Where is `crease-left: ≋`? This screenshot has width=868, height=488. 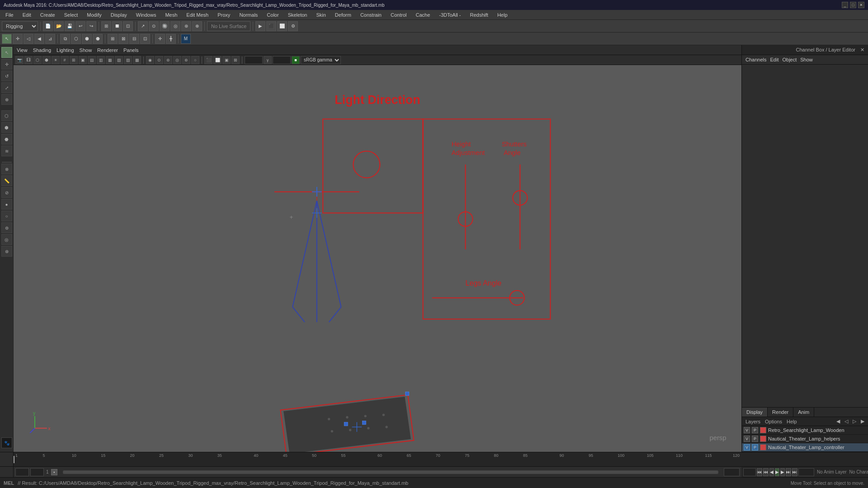
crease-left: ≋ is located at coordinates (7, 151).